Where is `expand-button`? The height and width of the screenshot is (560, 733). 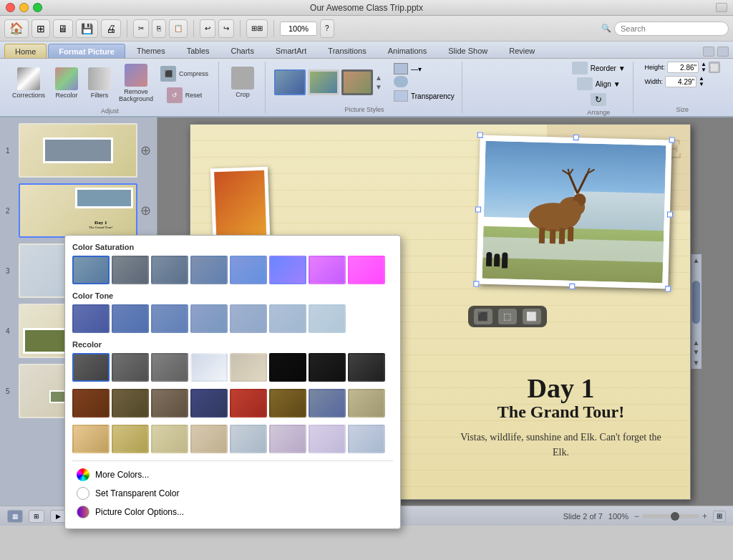
expand-button is located at coordinates (722, 7).